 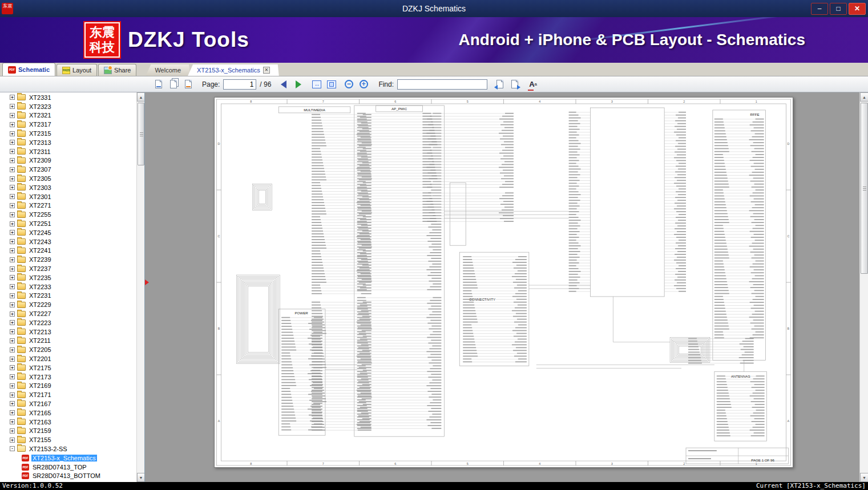 I want to click on main-scroll-thumb, so click(x=864, y=188).